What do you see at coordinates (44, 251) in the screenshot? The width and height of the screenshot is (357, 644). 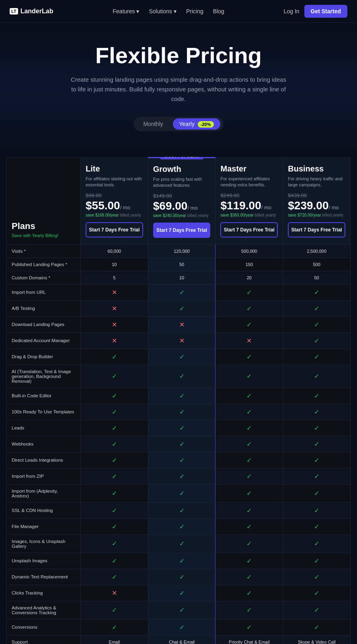 I see `feature-name: Visits *` at bounding box center [44, 251].